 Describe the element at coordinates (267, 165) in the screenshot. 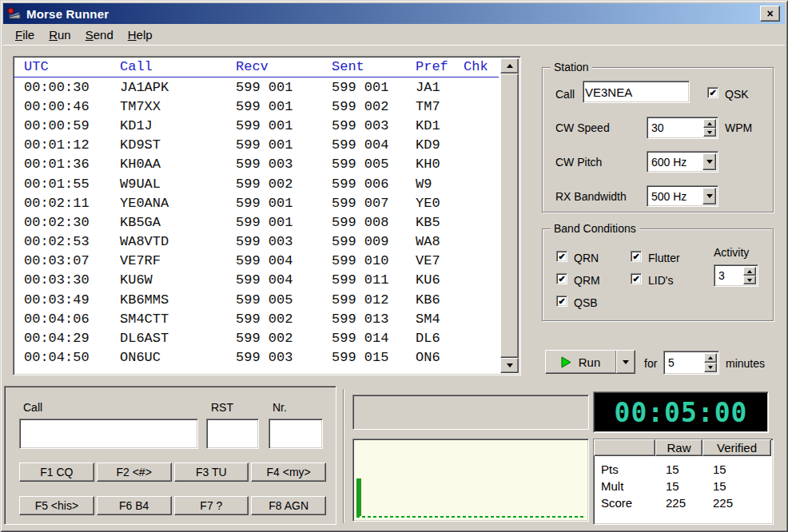

I see `log-row: 00:01:36KH0AA599 003599 005KH0` at that location.